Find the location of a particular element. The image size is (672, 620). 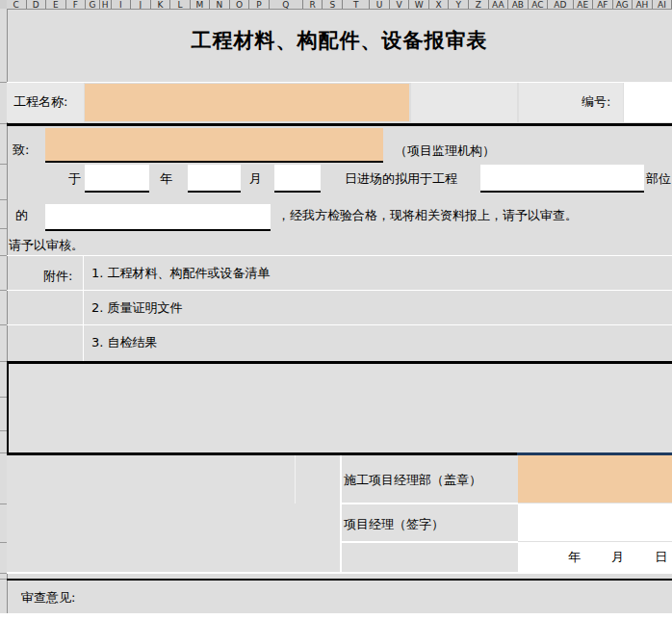

position-label: 部位 is located at coordinates (659, 179).